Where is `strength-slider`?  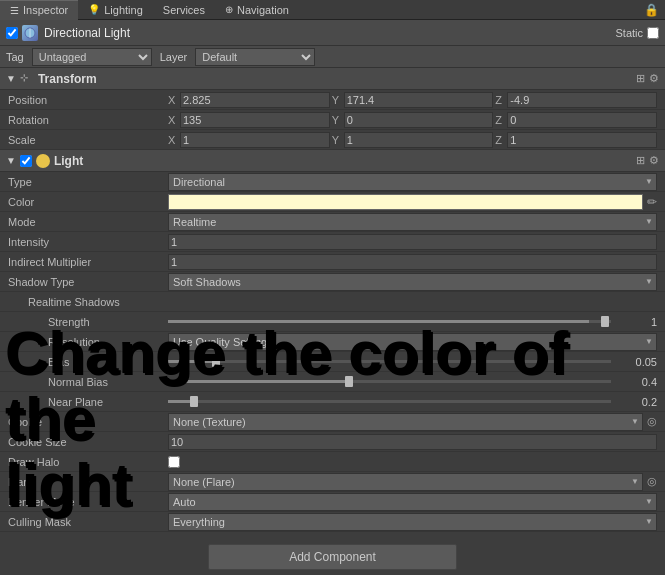 strength-slider is located at coordinates (390, 322).